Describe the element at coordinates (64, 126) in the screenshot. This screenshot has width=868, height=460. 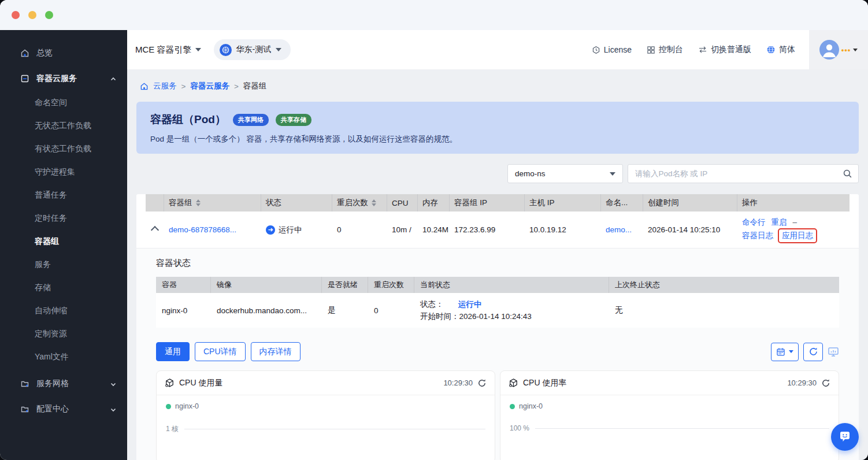
I see `sidebar-item-stateless-workload: 无状态工作负载` at that location.